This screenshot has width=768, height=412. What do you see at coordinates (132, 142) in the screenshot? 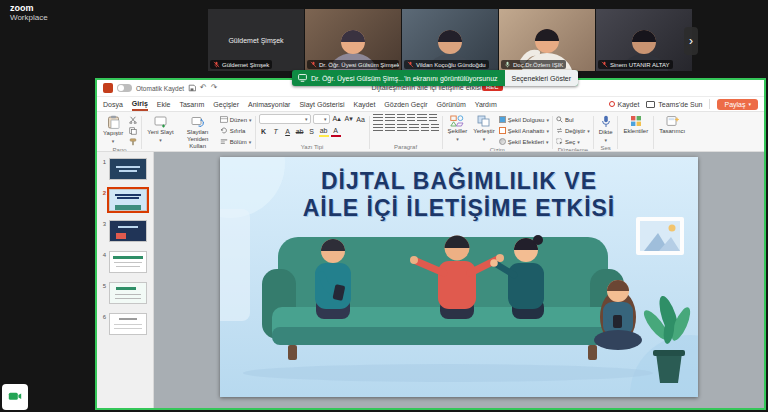
I see `format-painter-icon` at bounding box center [132, 142].